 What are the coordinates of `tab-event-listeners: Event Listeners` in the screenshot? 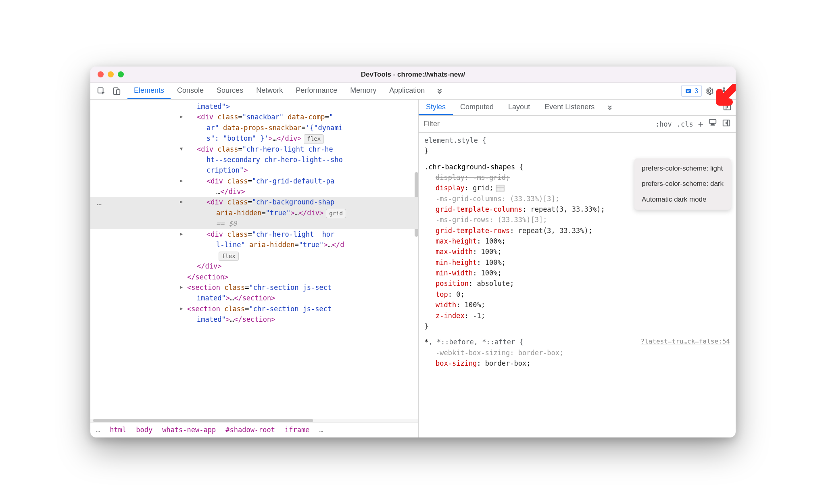 It's located at (569, 107).